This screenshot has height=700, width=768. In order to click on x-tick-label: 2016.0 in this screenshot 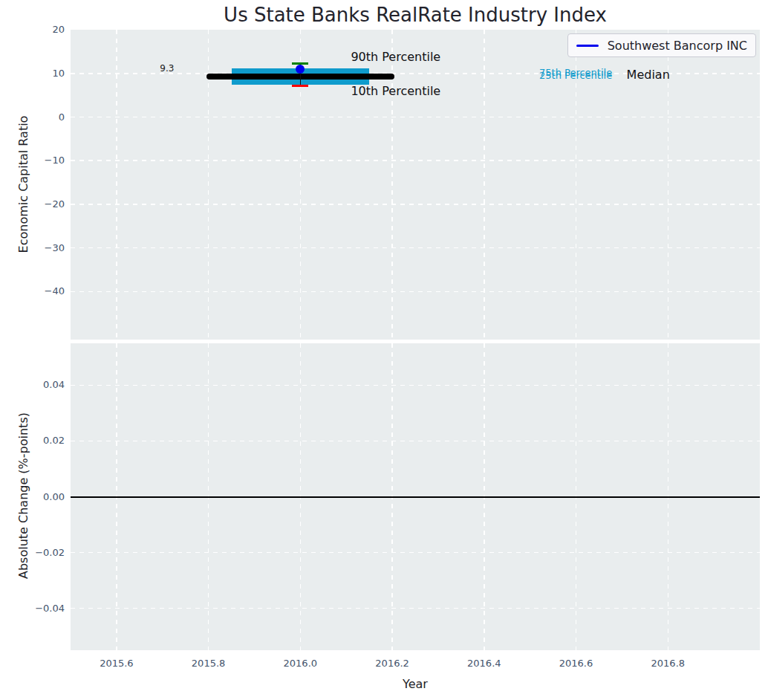, I will do `click(300, 664)`.